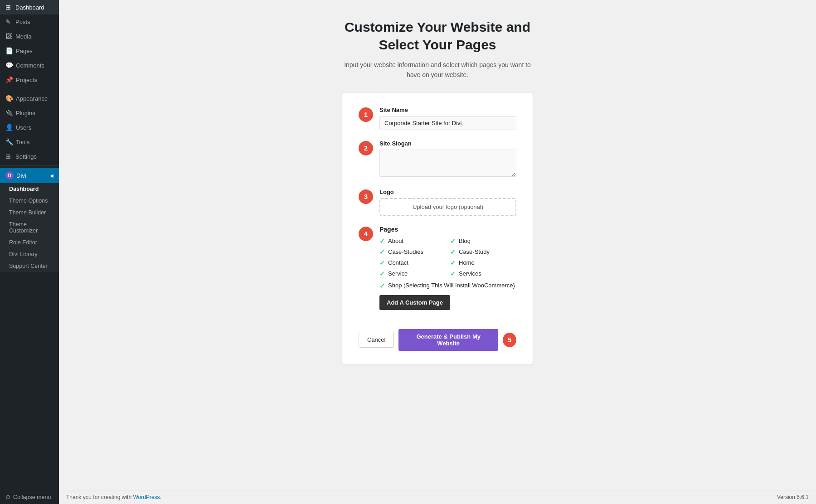  Describe the element at coordinates (382, 263) in the screenshot. I see `check-icon-contact: ✓` at that location.